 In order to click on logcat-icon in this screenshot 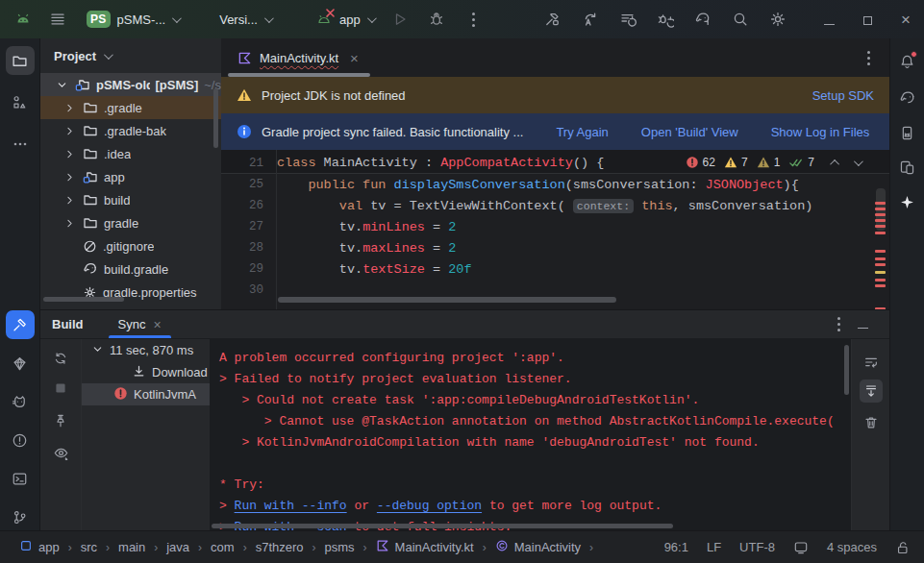, I will do `click(20, 402)`.